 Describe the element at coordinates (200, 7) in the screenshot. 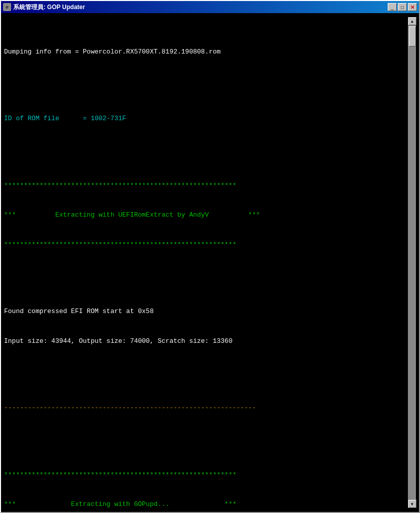

I see `titlebar-title: 系統管理員: GOP Updater` at that location.